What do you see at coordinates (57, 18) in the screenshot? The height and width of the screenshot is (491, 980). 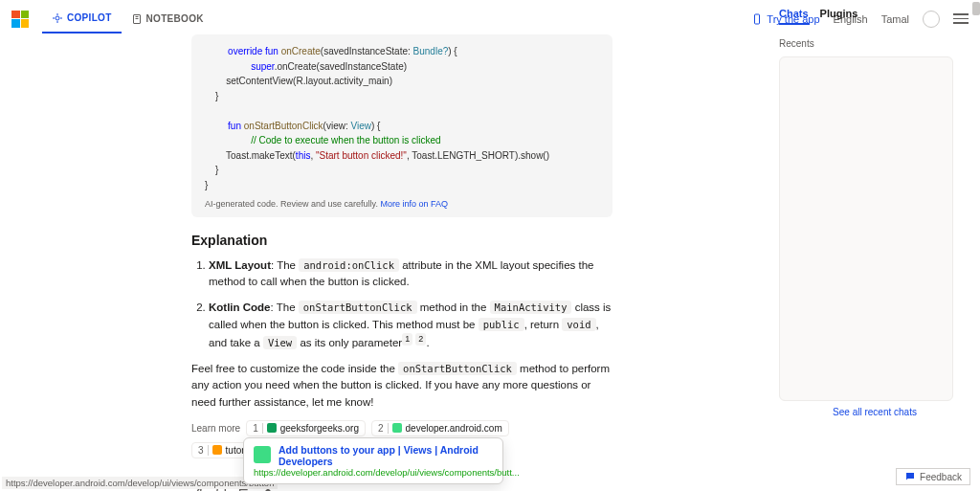 I see `copilot-icon` at bounding box center [57, 18].